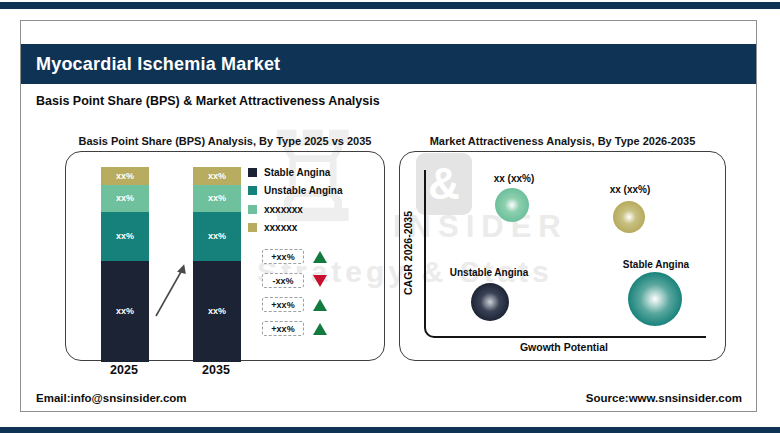  I want to click on footer-source: Source:www.snsinsider.com, so click(664, 398).